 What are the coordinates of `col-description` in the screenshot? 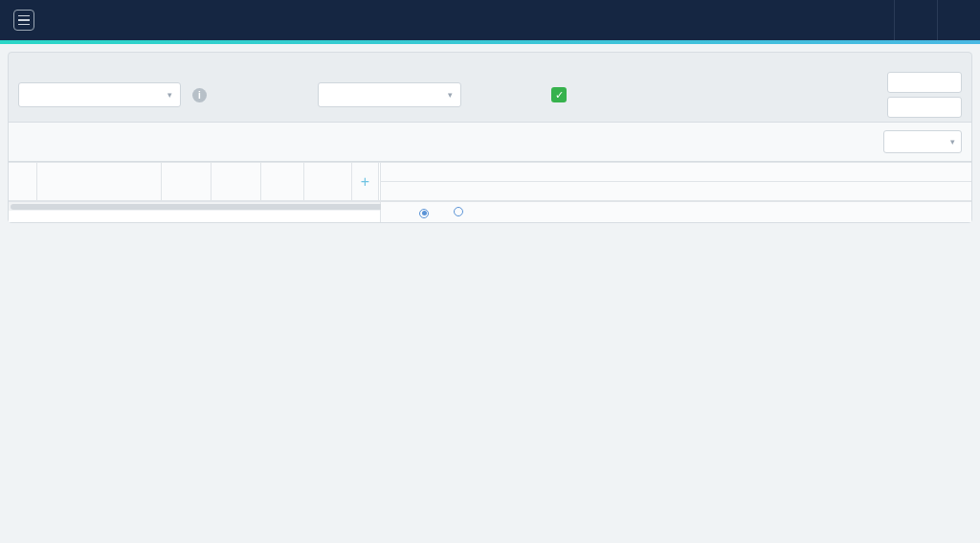 It's located at (100, 182).